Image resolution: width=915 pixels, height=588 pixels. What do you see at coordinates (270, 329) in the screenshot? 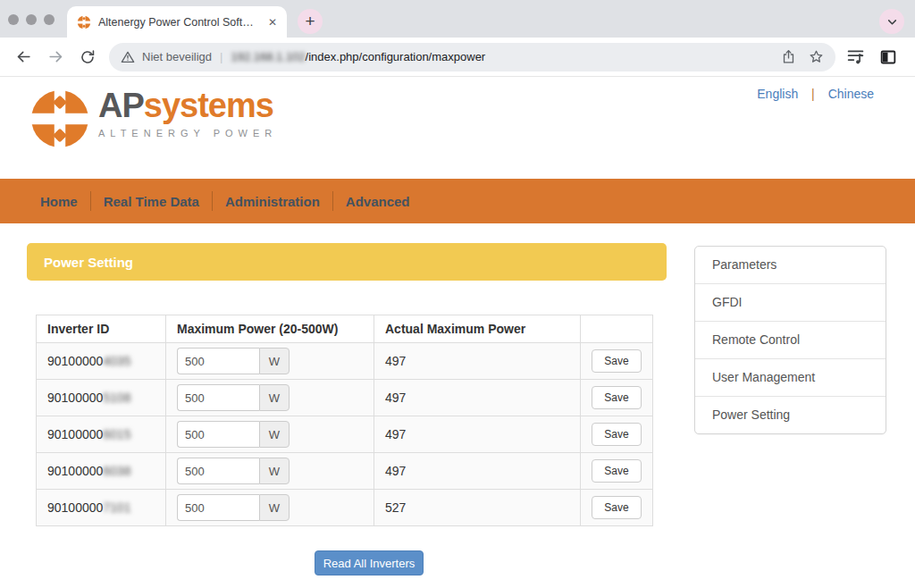
I see `header-maximum-power: Maximum Power (20-500W)` at bounding box center [270, 329].